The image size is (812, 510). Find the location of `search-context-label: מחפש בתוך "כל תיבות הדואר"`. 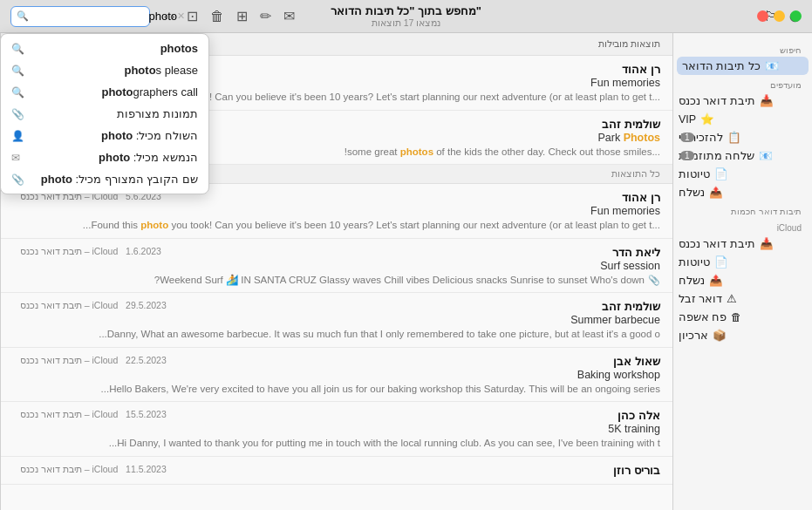

search-context-label: מחפש בתוך "כל תיבות הדואר" is located at coordinates (406, 10).